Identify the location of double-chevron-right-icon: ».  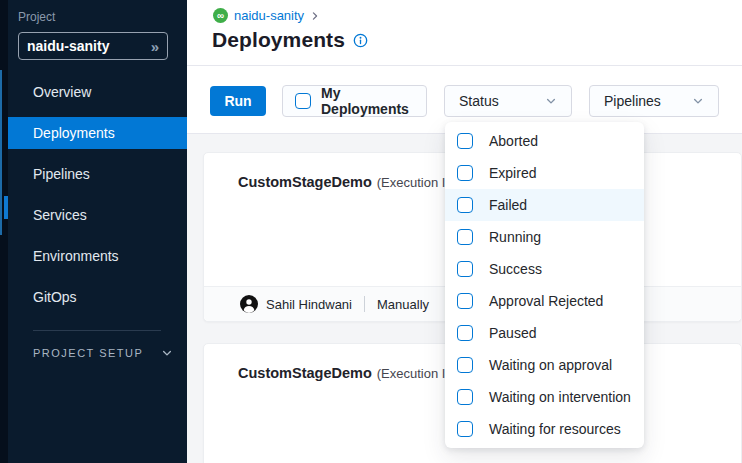
(155, 46).